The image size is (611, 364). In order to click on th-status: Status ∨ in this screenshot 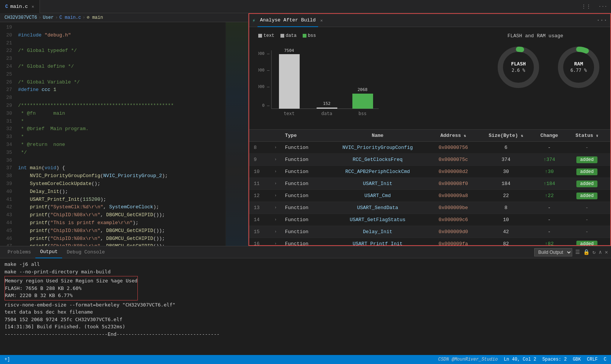, I will do `click(587, 135)`.